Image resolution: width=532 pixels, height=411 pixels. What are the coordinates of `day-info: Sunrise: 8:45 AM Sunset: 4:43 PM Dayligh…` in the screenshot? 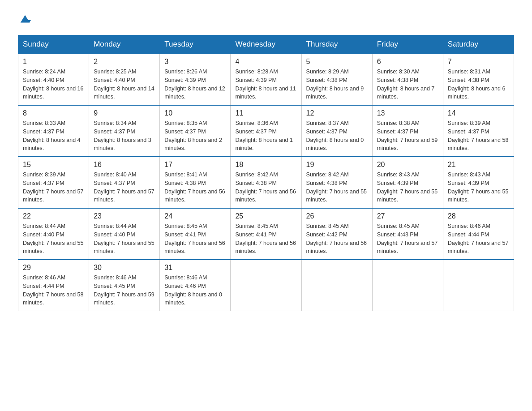 It's located at (408, 239).